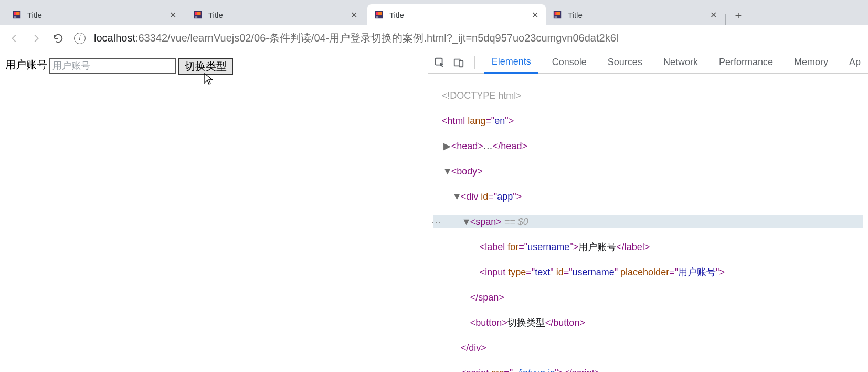 The height and width of the screenshot is (372, 868). Describe the element at coordinates (855, 62) in the screenshot. I see `devtools-tab-application: Ap` at that location.